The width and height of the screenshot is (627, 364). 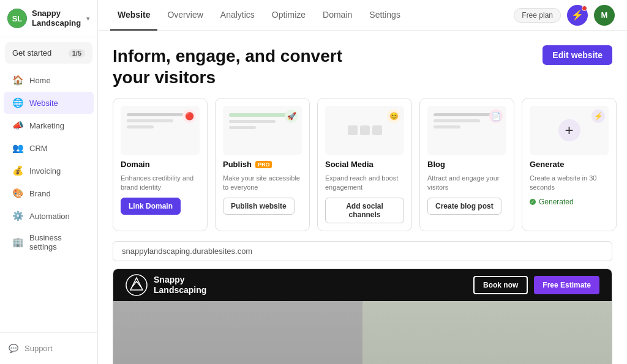 What do you see at coordinates (49, 148) in the screenshot?
I see `sidebar-item-crm: 👥 CRM` at bounding box center [49, 148].